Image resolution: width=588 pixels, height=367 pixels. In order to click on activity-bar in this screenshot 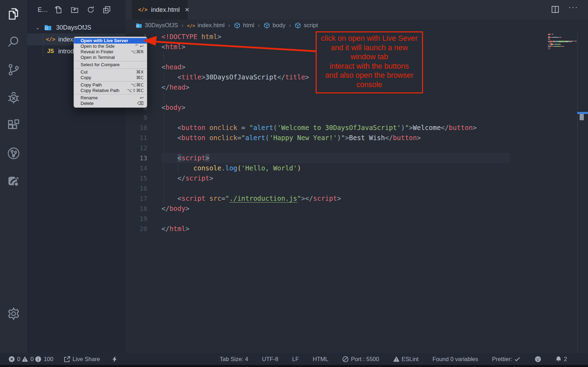, I will do `click(14, 176)`.